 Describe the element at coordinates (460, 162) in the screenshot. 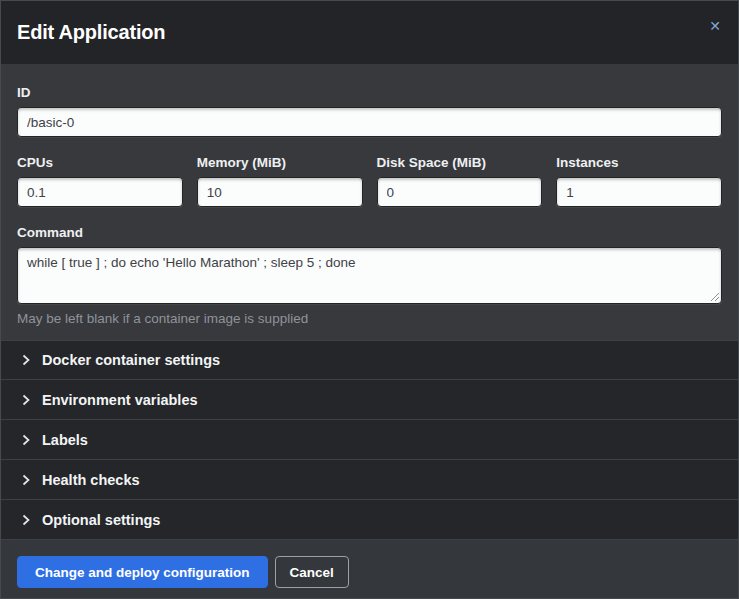

I see `disk-space-label: Disk Space (MiB)` at that location.